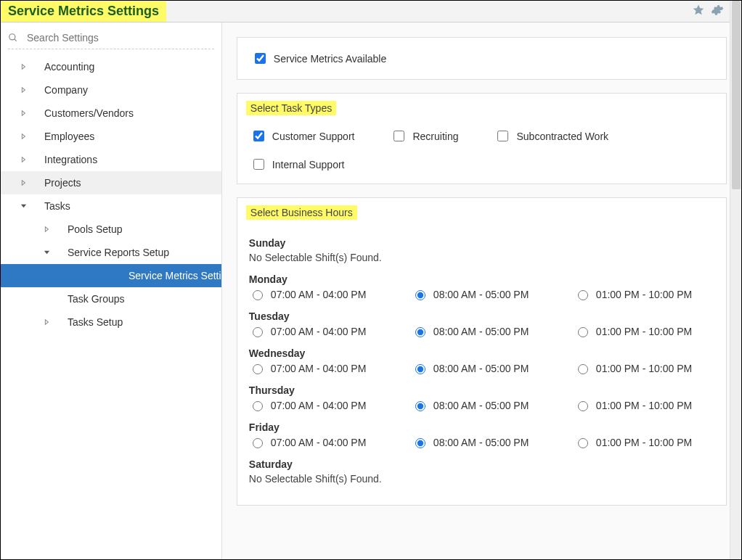 This screenshot has height=560, width=742. What do you see at coordinates (111, 229) in the screenshot?
I see `sidebar-item: Pools Setup` at bounding box center [111, 229].